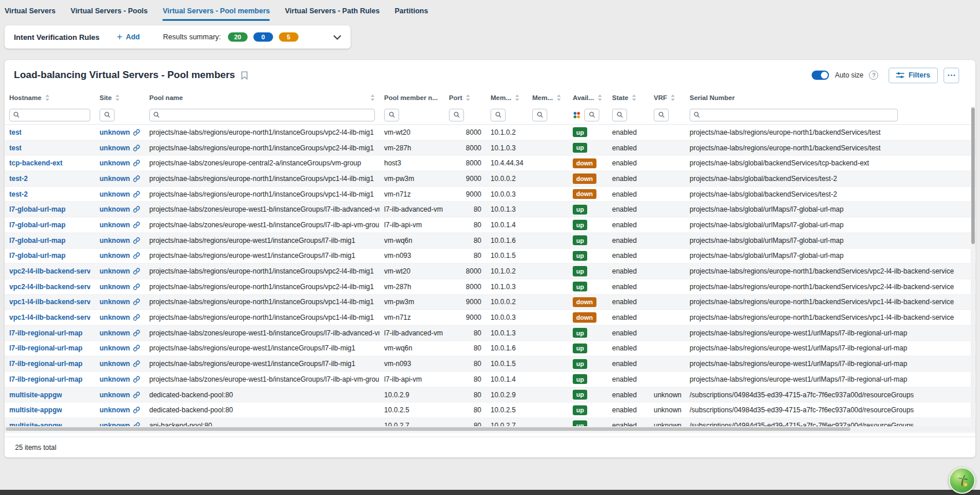 Image resolution: width=980 pixels, height=495 pixels. What do you see at coordinates (951, 75) in the screenshot?
I see `more-options-button: ⋯` at bounding box center [951, 75].